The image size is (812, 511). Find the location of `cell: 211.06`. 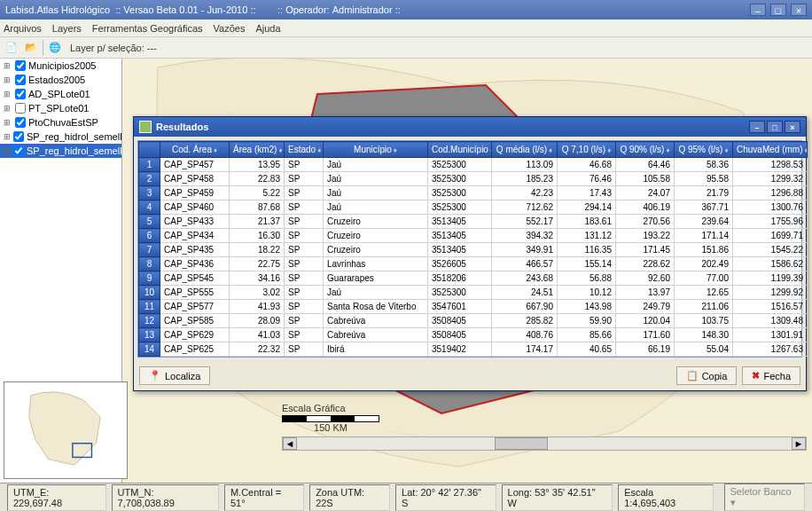

cell: 211.06 is located at coordinates (704, 307).